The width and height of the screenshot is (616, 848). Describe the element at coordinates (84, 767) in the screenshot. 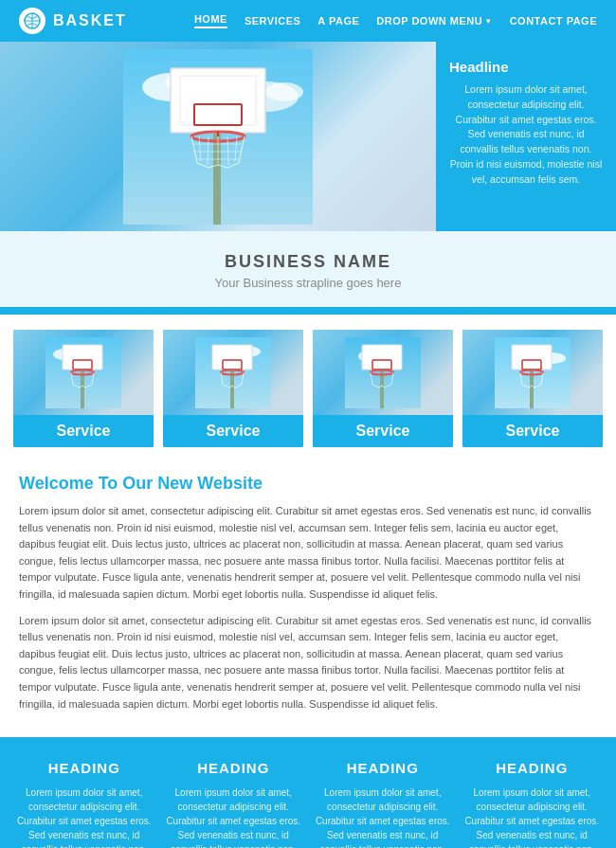

I see `bottom-heading-1: HEADING` at that location.